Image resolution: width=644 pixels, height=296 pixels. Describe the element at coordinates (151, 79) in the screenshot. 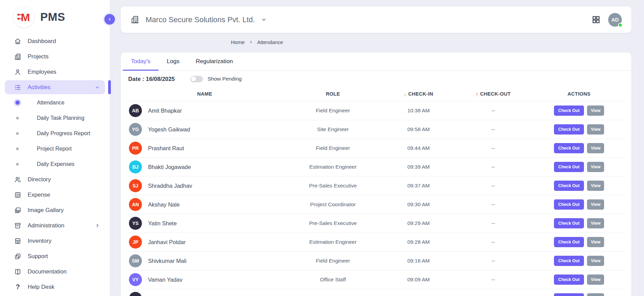

I see `date-label: Date : 16/08/2025` at that location.